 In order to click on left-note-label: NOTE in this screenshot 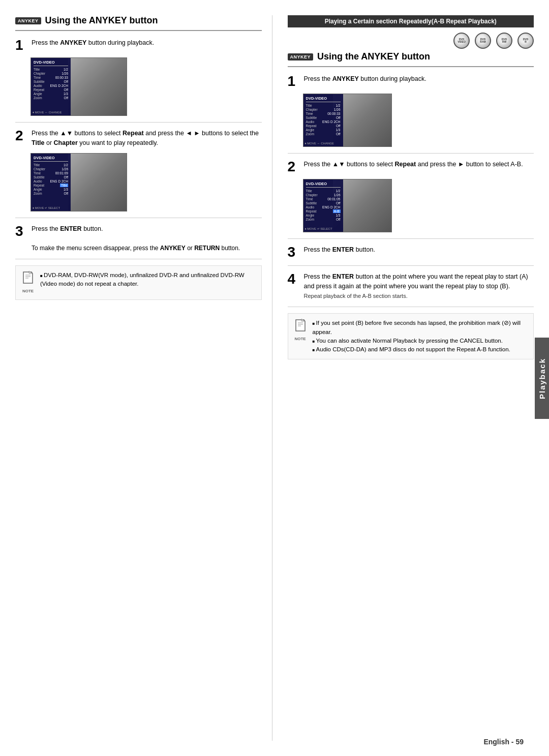, I will do `click(28, 291)`.